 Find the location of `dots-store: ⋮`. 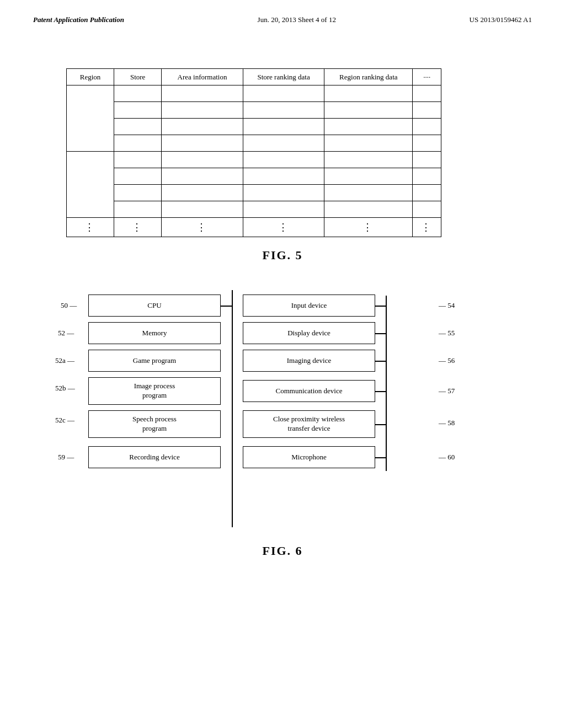

dots-store: ⋮ is located at coordinates (138, 227).